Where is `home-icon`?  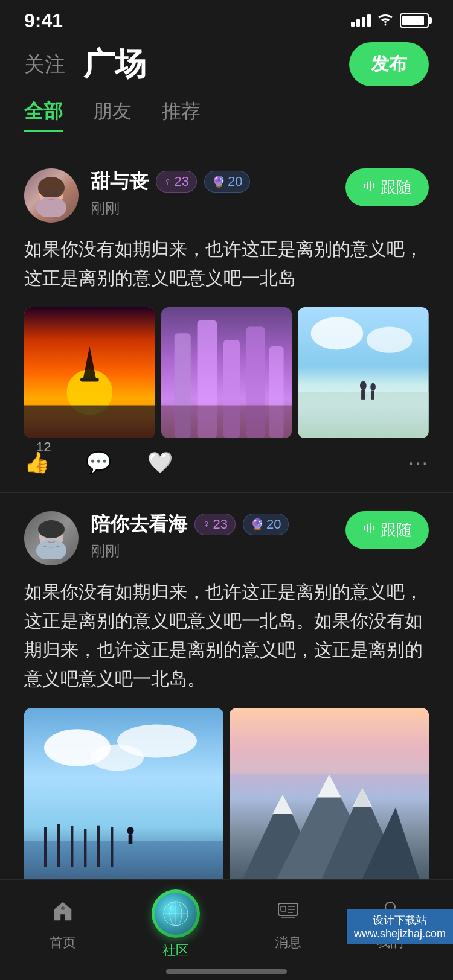 home-icon is located at coordinates (63, 914).